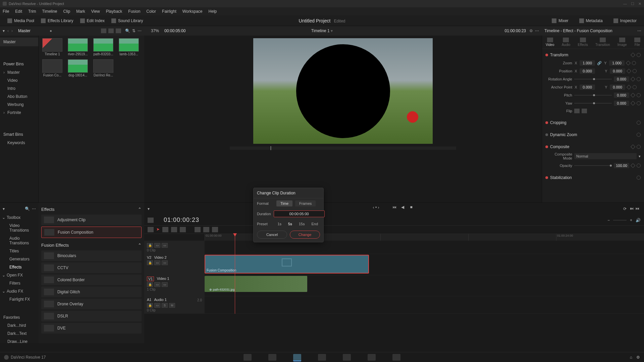  What do you see at coordinates (91, 304) in the screenshot?
I see `effect-item: Drone Overlay` at bounding box center [91, 304].